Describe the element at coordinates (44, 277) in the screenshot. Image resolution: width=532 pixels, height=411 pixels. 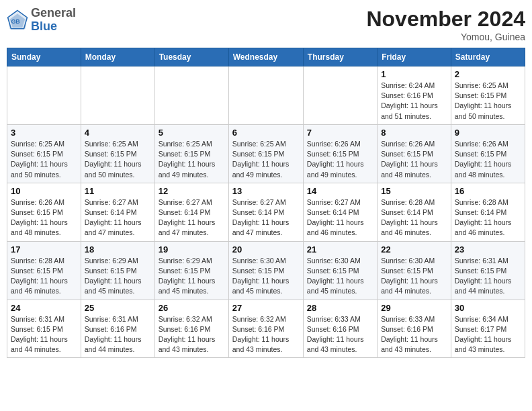
I see `day-info: Sunrise: 6:28 AMSunset: 6:15 PMDaylight:…` at that location.